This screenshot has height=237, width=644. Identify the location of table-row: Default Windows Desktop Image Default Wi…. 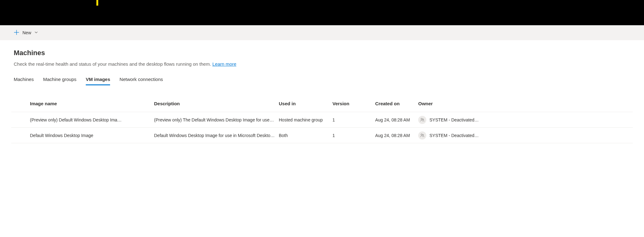
(322, 135).